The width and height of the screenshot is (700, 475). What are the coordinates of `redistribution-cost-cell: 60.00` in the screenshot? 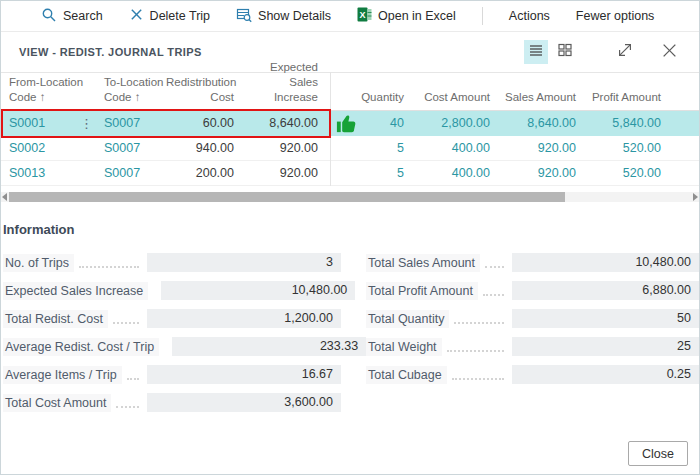 It's located at (205, 123).